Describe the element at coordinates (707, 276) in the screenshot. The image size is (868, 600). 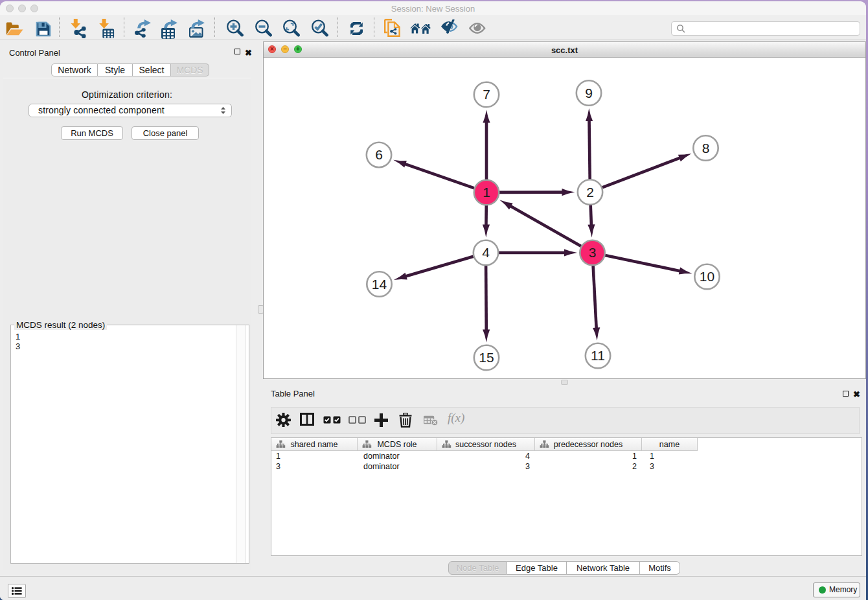
I see `svg-text: 10` at that location.